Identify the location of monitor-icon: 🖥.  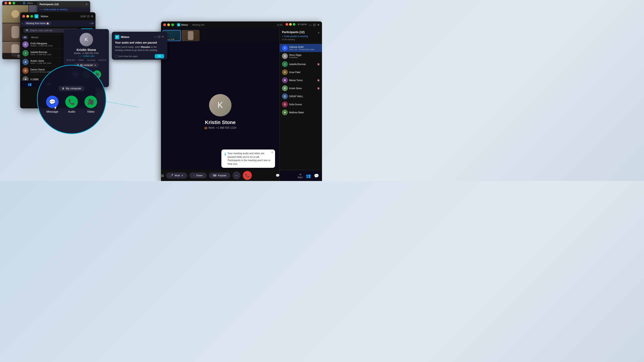
(63, 88).